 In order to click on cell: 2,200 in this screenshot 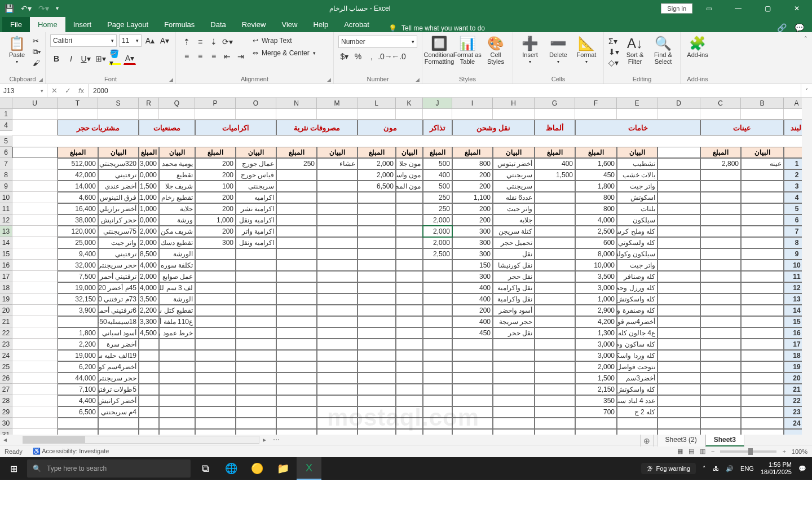, I will do `click(149, 310)`.